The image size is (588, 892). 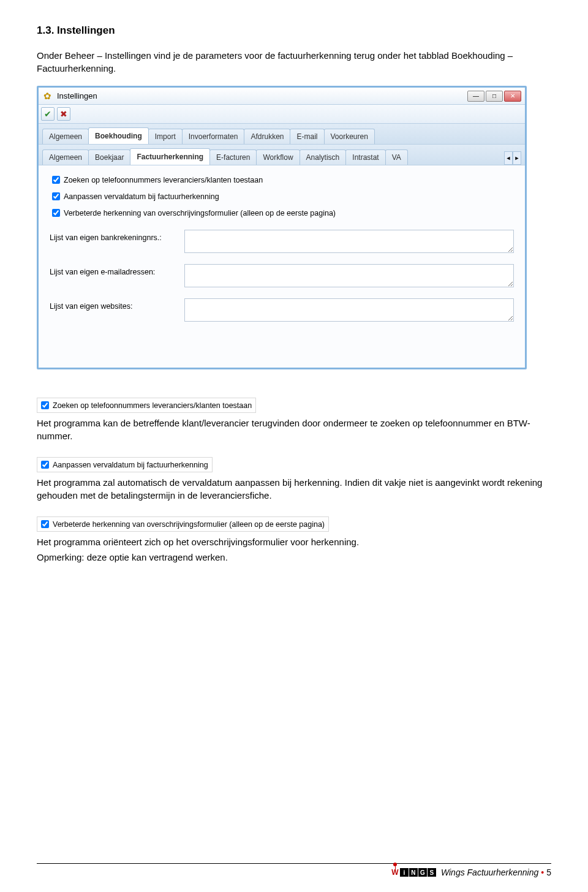 What do you see at coordinates (294, 542) in the screenshot?
I see `para-3a: Het programma oriënteert zich op het ove…` at bounding box center [294, 542].